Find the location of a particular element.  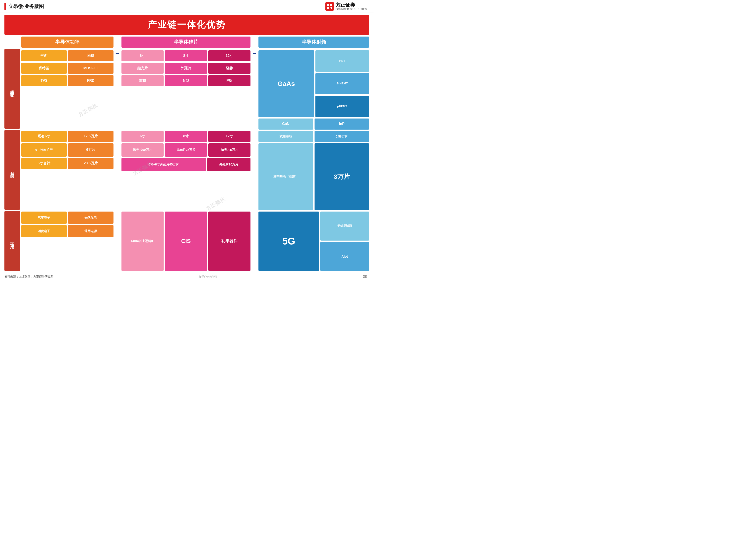

col-power-yue: 现有6寸 17.5万片 6寸技改扩产 6万片 6寸合计 23.5万片 is located at coordinates (68, 171).